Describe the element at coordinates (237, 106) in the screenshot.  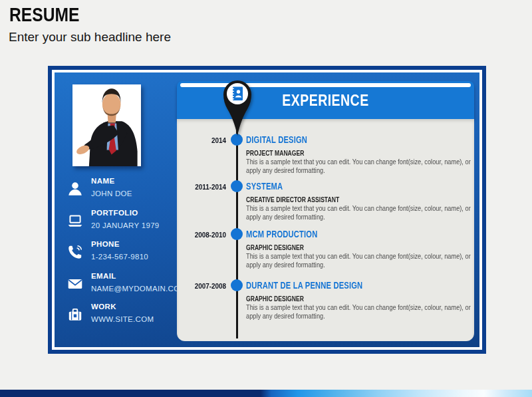
I see `address-book-icon` at that location.